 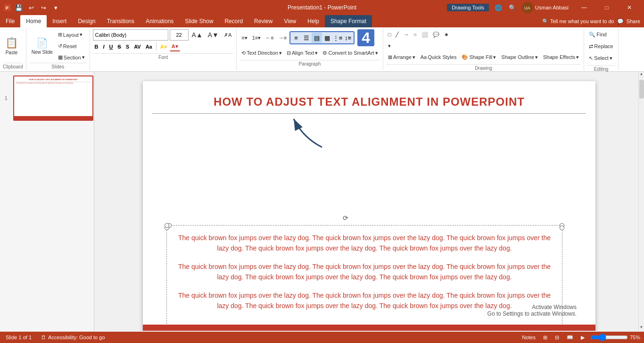 What do you see at coordinates (338, 38) in the screenshot?
I see `columns-button: ⋮≡` at bounding box center [338, 38].